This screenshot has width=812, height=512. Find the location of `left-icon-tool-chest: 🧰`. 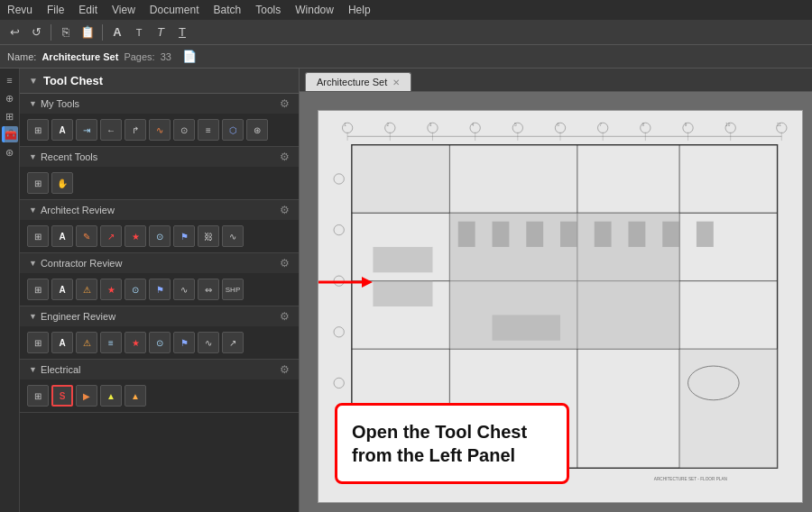

left-icon-tool-chest: 🧰 is located at coordinates (10, 134).